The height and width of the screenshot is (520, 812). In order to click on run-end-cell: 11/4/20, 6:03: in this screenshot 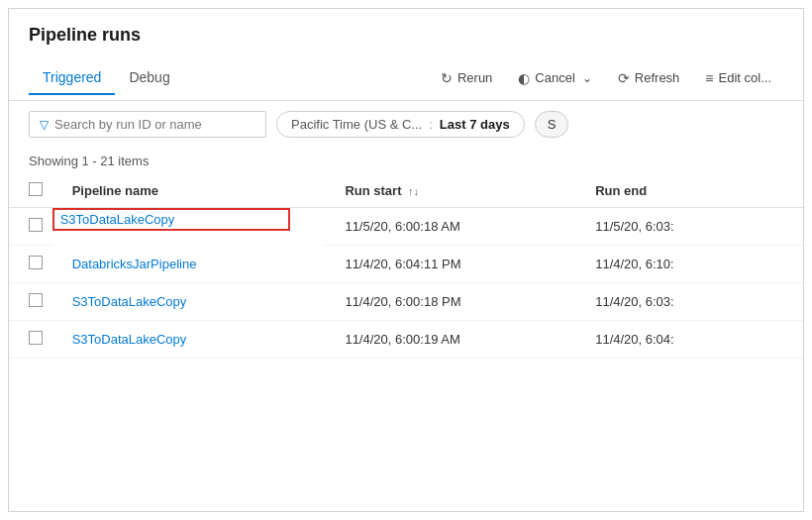, I will do `click(689, 302)`.